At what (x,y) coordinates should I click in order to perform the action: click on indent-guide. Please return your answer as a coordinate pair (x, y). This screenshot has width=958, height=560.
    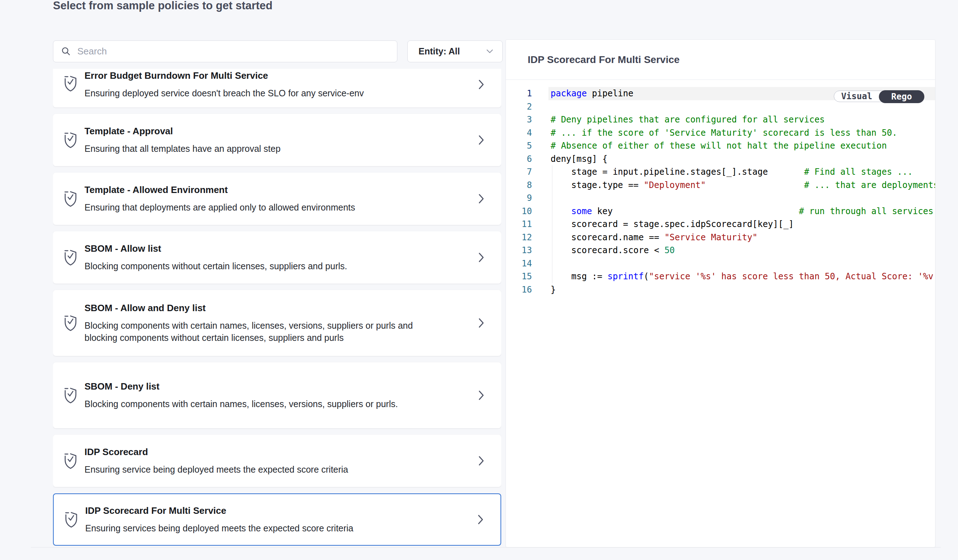
    Looking at the image, I should click on (552, 224).